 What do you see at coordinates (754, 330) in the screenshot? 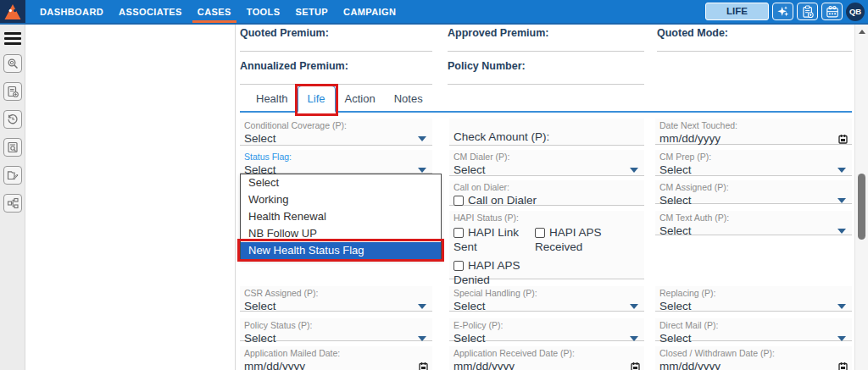
I see `field-direct-mail: Direct Mail (P): Select` at bounding box center [754, 330].